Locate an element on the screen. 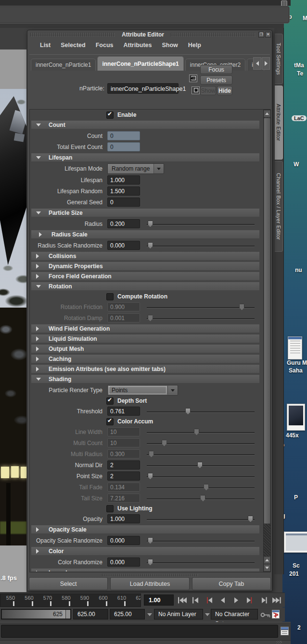 The width and height of the screenshot is (307, 644). lifespan-mode-dropdown: Random range is located at coordinates (136, 169).